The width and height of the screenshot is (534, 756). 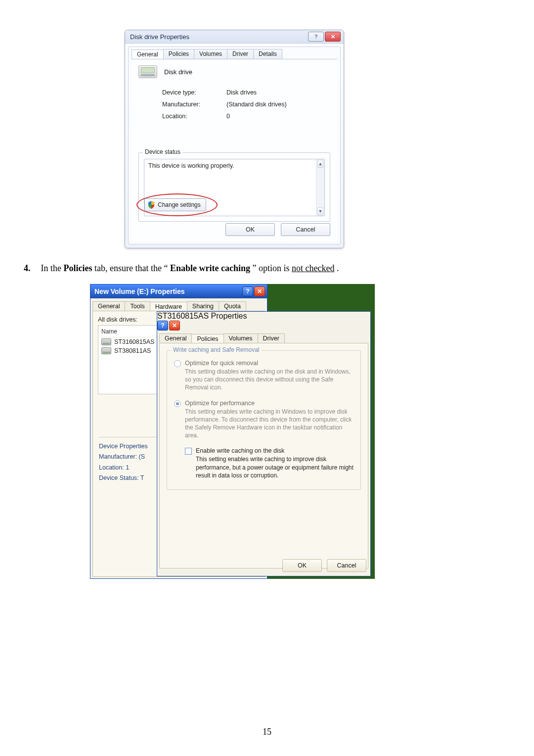 What do you see at coordinates (272, 268) in the screenshot?
I see `instr-post: ” option is` at bounding box center [272, 268].